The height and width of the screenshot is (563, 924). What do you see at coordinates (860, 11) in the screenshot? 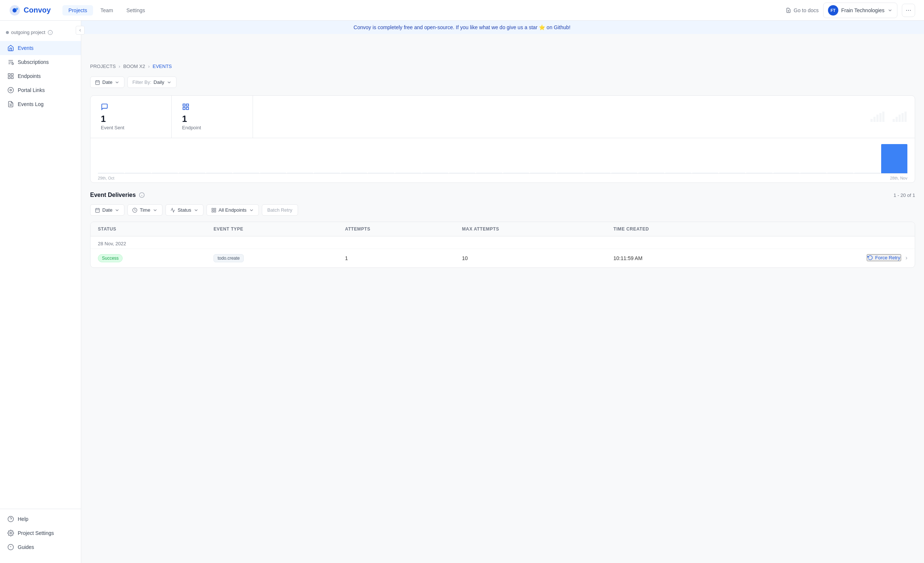
I see `org-selector: FT Frain Technologies` at bounding box center [860, 11].